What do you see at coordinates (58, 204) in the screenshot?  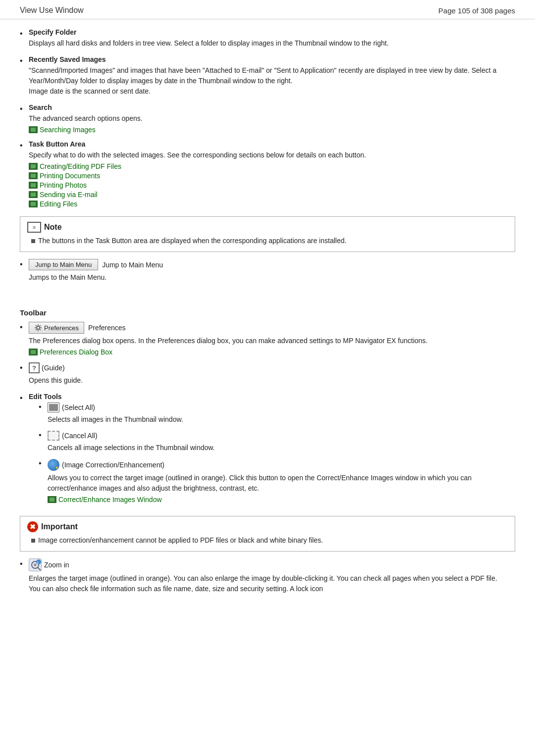 I see `editing-files-link: Editing Files` at bounding box center [58, 204].